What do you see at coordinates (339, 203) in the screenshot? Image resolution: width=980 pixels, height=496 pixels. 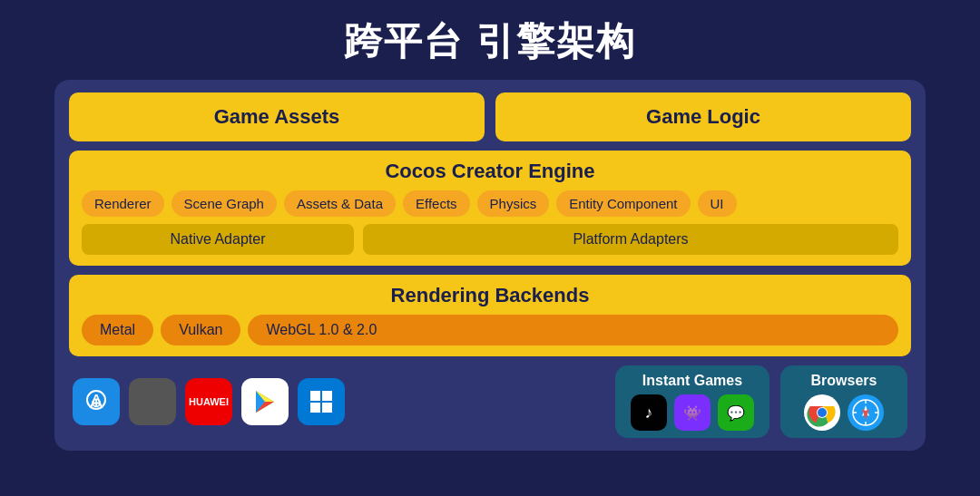 I see `pill-assets-data: Assets & Data` at bounding box center [339, 203].